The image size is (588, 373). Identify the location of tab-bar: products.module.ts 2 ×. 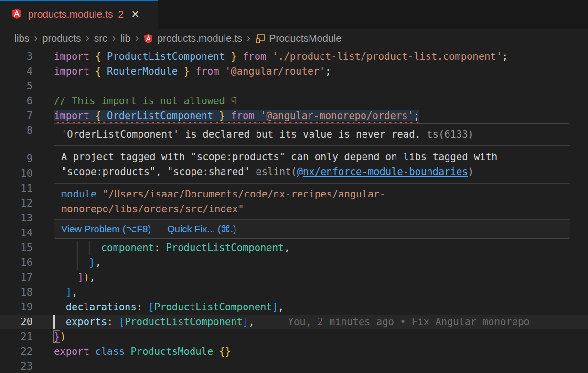
(294, 14).